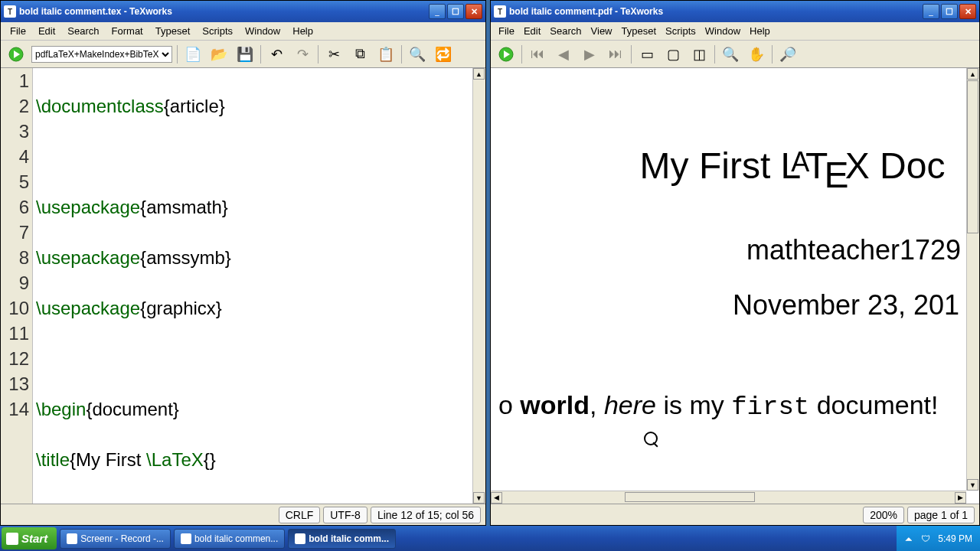  Describe the element at coordinates (245, 54) in the screenshot. I see `save-button: 💾` at that location.